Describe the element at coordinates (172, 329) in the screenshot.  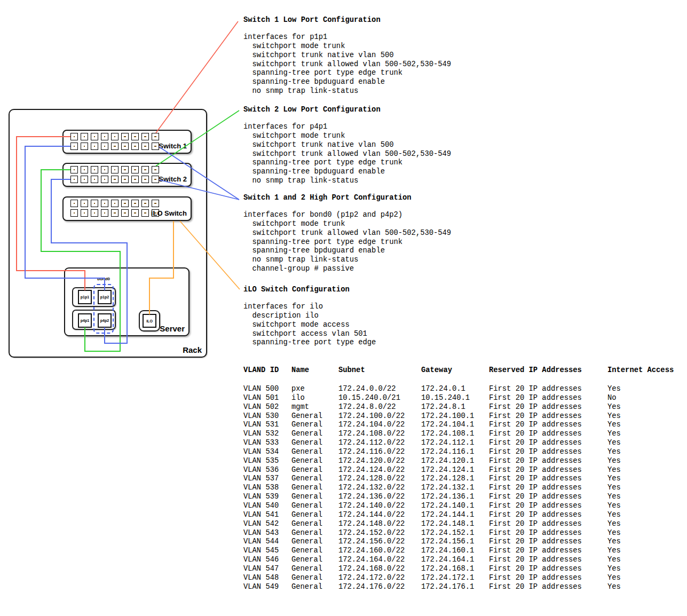
I see `server-label: Server` at that location.